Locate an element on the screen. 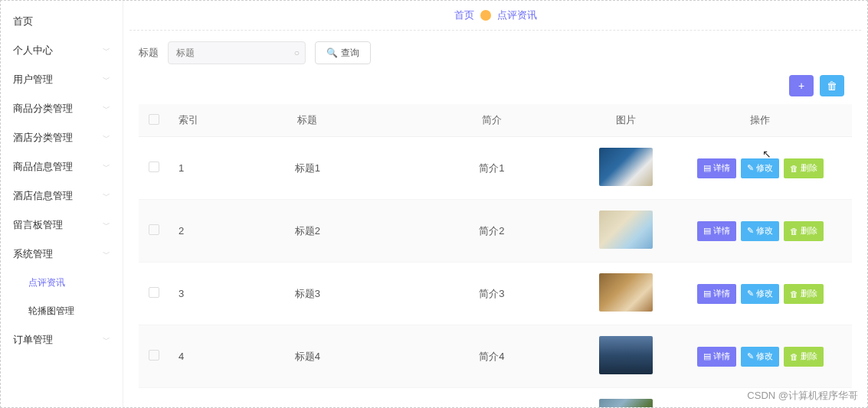  table-row: 2 标题2 简介2 ▤详情 ✎修改 🗑删除 is located at coordinates (495, 231).